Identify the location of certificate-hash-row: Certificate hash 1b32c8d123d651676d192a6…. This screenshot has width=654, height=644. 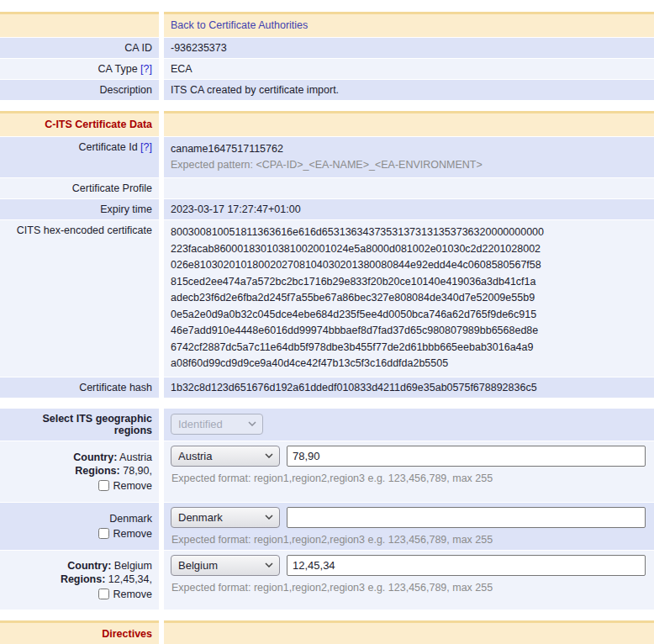
(327, 388).